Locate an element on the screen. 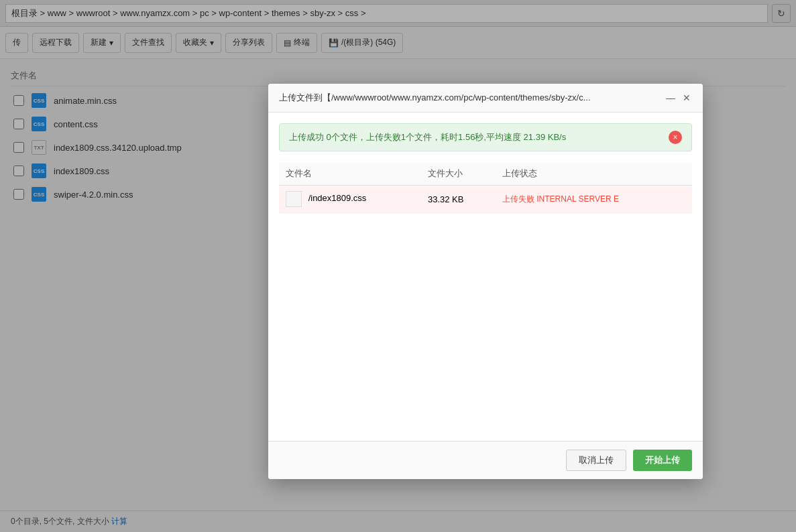 This screenshot has height=532, width=796. table-cell-filesize: 33.32 KB is located at coordinates (459, 200).